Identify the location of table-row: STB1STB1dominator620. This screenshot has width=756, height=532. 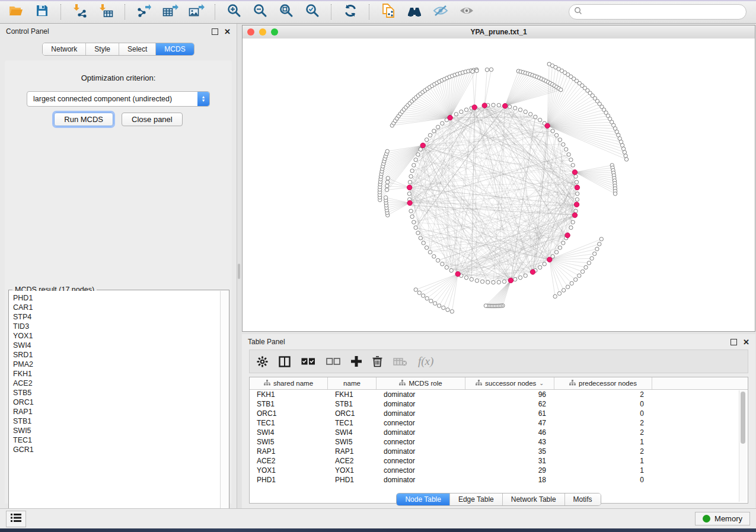
(499, 404).